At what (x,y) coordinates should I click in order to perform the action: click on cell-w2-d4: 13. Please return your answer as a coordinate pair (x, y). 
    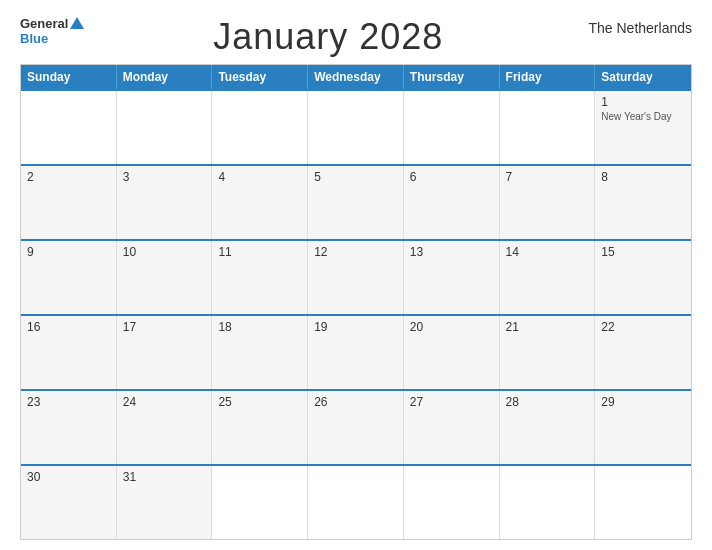
    Looking at the image, I should click on (452, 278).